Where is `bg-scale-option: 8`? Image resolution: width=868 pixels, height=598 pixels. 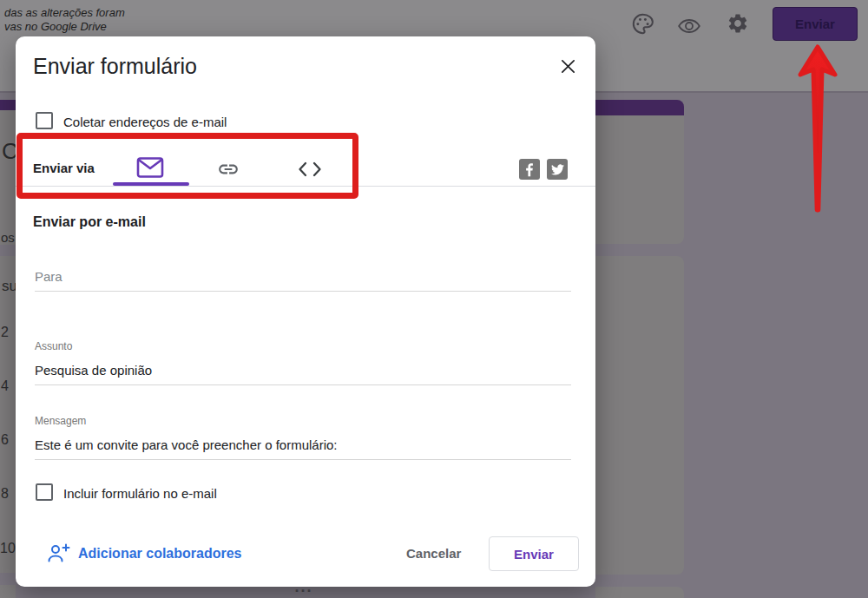 bg-scale-option: 8 is located at coordinates (5, 494).